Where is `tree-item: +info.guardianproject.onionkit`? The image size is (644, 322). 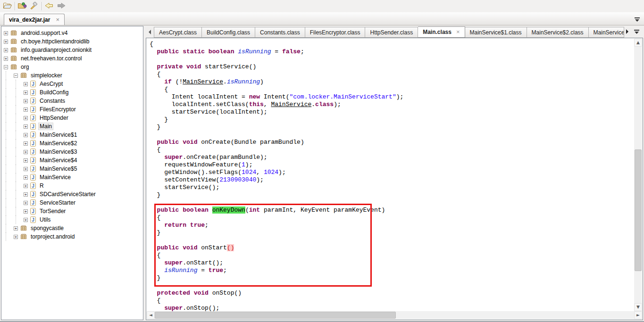 tree-item: +info.guardianproject.onionkit is located at coordinates (72, 50).